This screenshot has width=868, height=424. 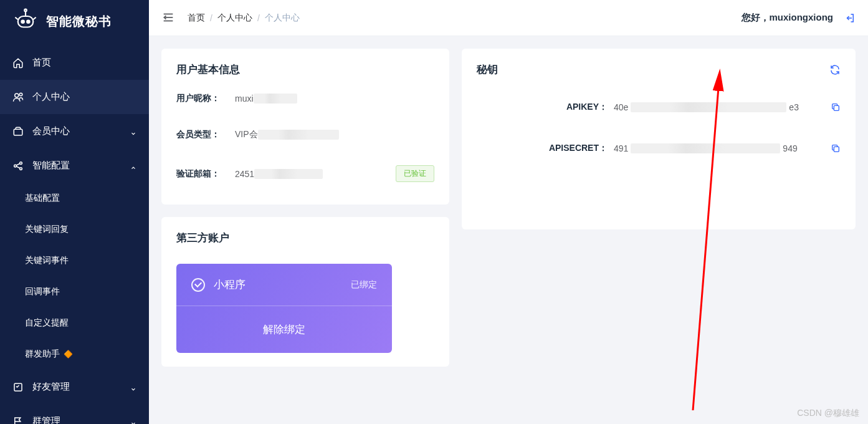 I want to click on submenu-callback-event: 回调事件, so click(x=75, y=292).